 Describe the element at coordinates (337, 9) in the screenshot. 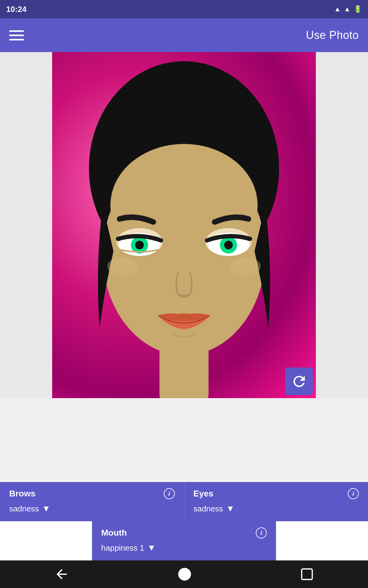

I see `wifi-icon: ▲` at that location.